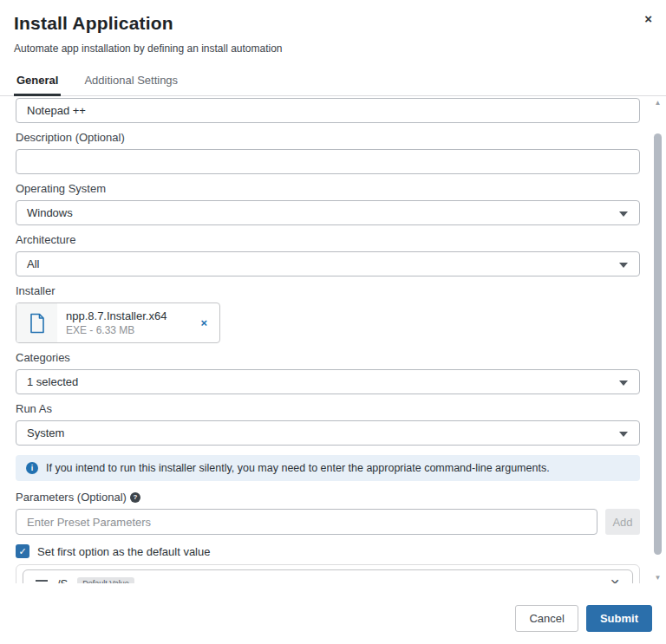  I want to click on close-icon: ×, so click(649, 19).